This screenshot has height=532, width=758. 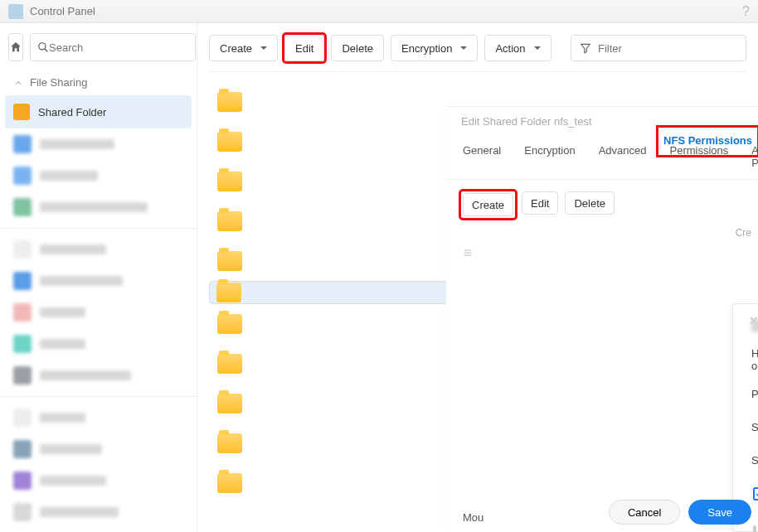 I want to click on create-button: Create, so click(x=244, y=48).